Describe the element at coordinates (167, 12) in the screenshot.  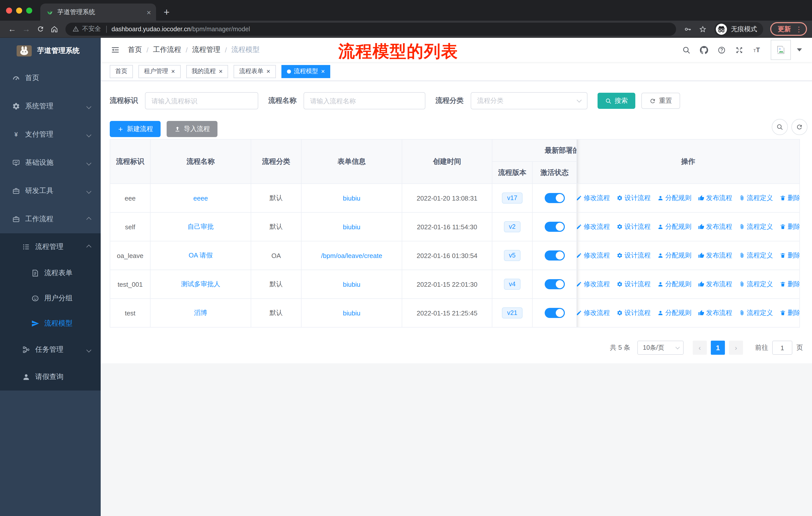
I see `new-tab-button: +` at that location.